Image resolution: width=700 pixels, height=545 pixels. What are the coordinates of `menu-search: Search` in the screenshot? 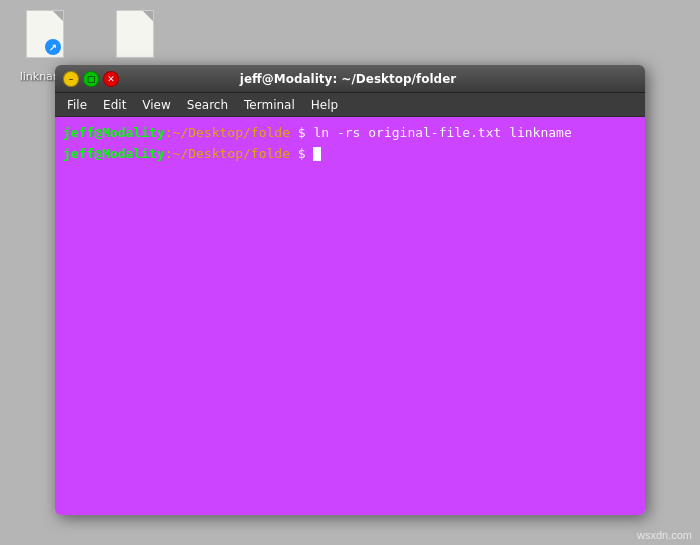 It's located at (208, 105).